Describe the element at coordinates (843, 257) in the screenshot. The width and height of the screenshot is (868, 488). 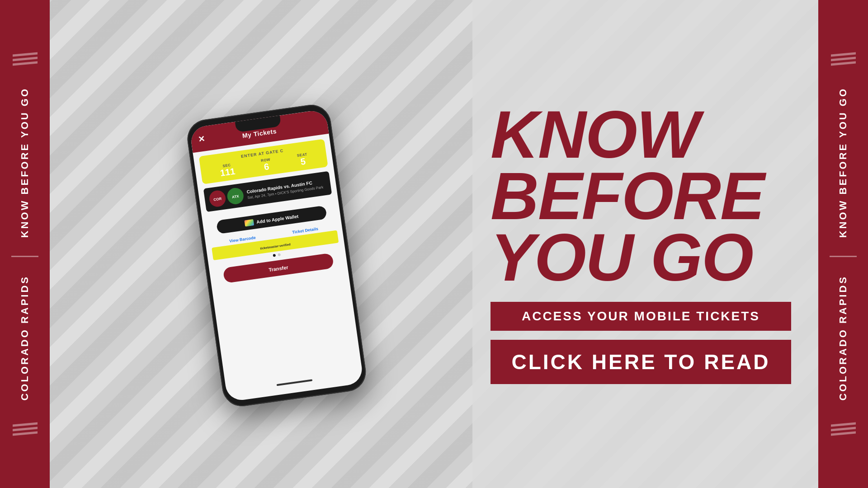
I see `sidebar-divider-right` at that location.